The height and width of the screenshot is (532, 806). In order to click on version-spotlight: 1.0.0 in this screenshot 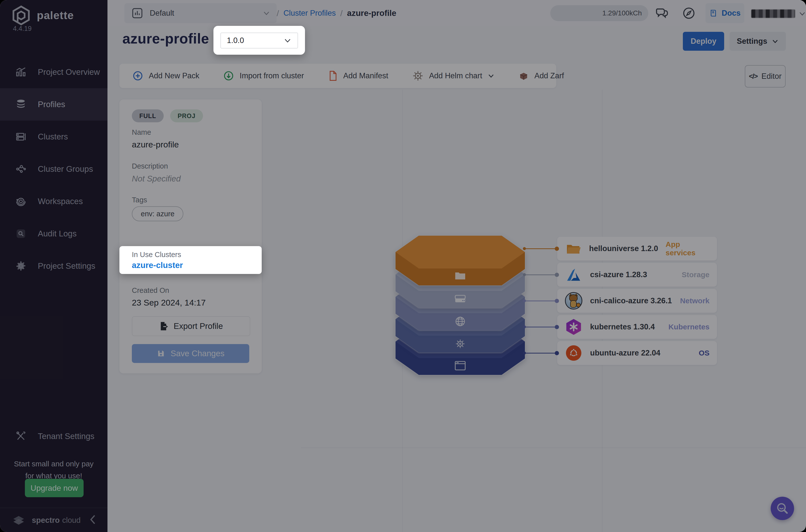, I will do `click(259, 40)`.